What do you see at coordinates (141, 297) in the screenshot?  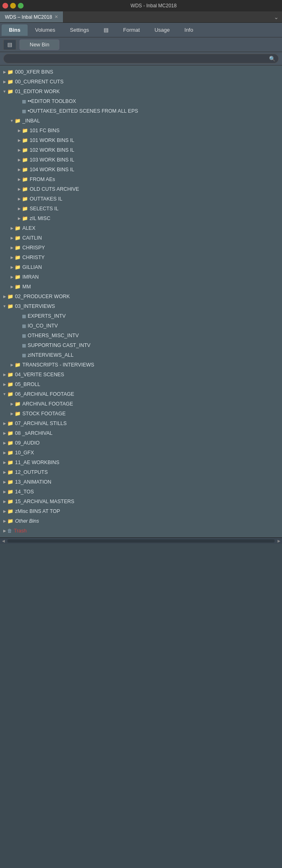 I see `tree-item-02_producer: 📁02_PRODUCER WORK` at bounding box center [141, 297].